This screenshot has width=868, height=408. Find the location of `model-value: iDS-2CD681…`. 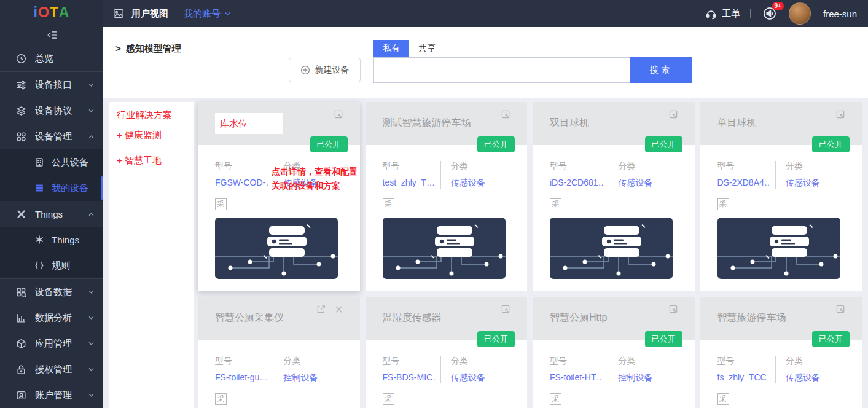

model-value: iDS-2CD681… is located at coordinates (576, 182).